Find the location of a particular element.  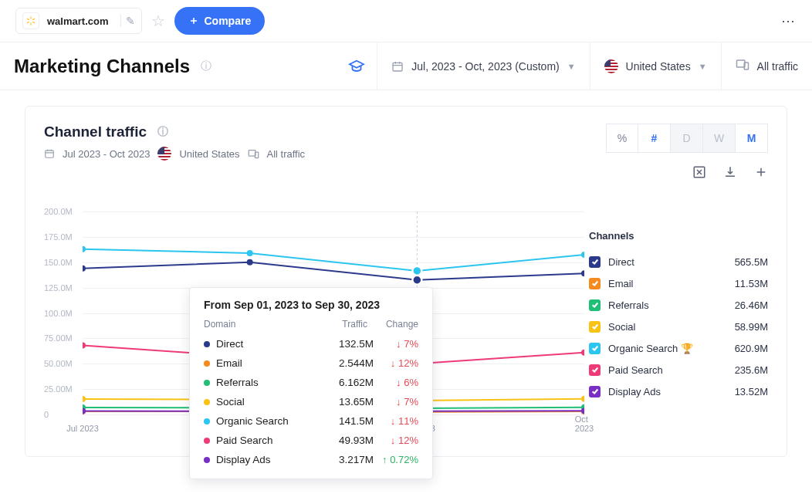

page-title: Marketing Channels is located at coordinates (102, 66).